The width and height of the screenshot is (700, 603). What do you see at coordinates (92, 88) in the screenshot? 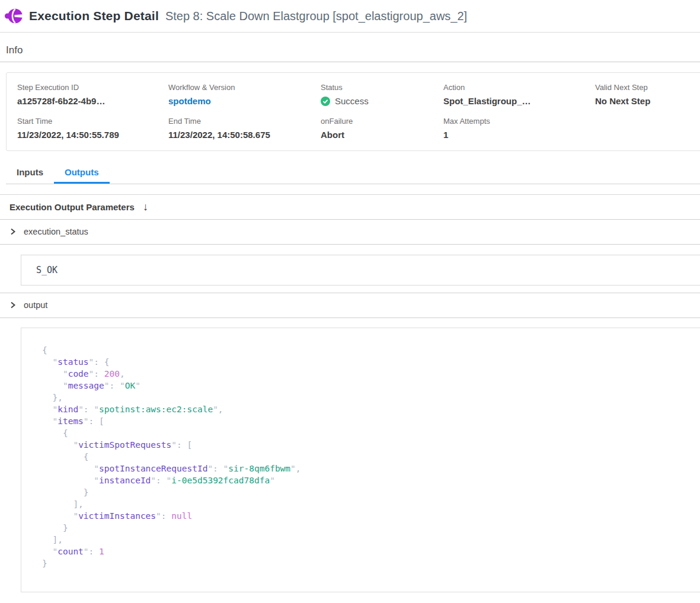
I see `info-field-label: Step Execution ID` at bounding box center [92, 88].